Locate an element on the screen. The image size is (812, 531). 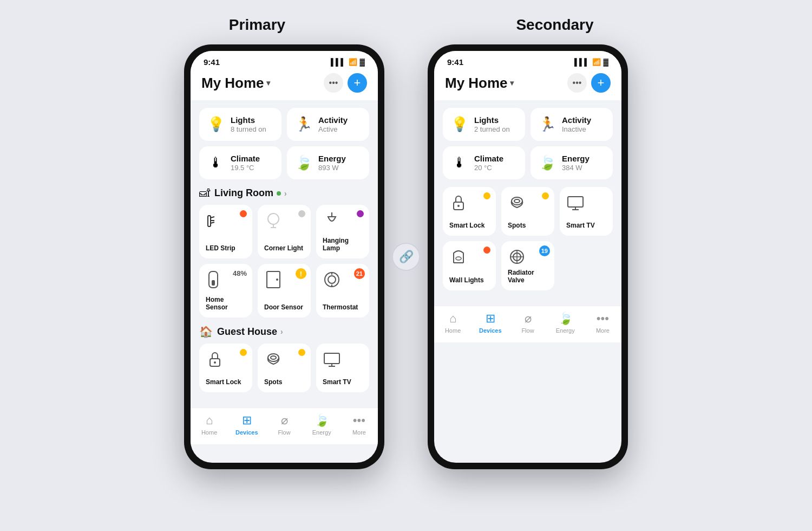
smart-tv-icon-primary is located at coordinates (332, 361).